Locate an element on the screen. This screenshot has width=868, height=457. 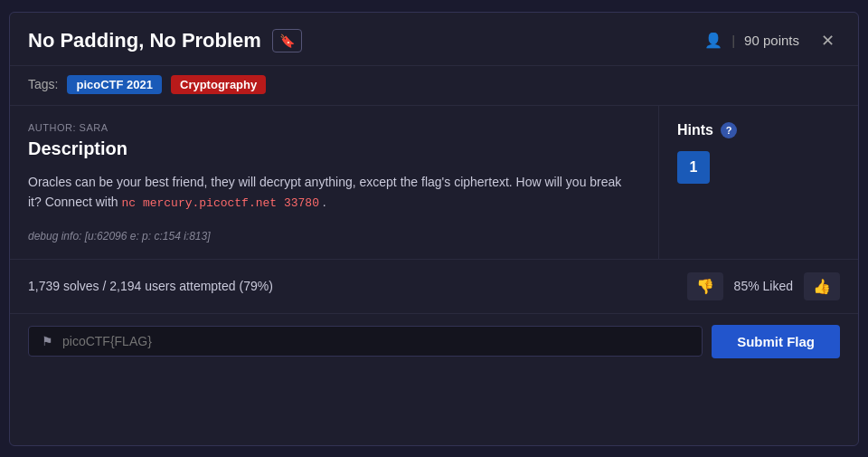
header-right: 👤 | 90 points ✕ is located at coordinates (772, 41).